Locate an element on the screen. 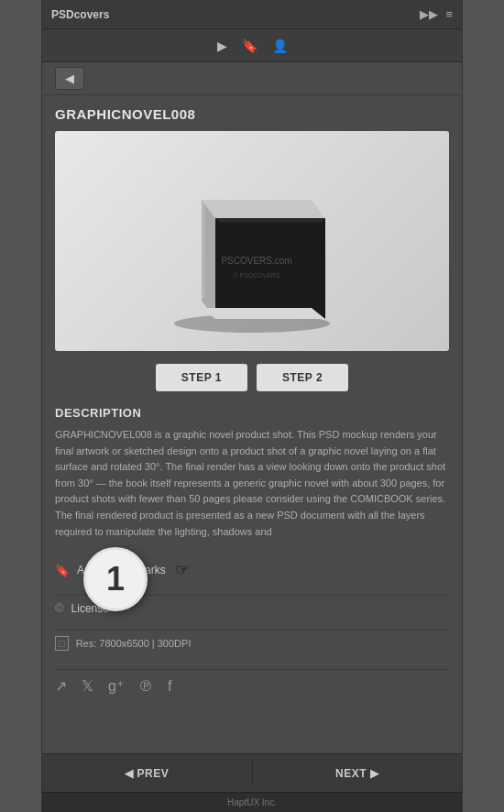  toolbar: ◀ is located at coordinates (252, 79).